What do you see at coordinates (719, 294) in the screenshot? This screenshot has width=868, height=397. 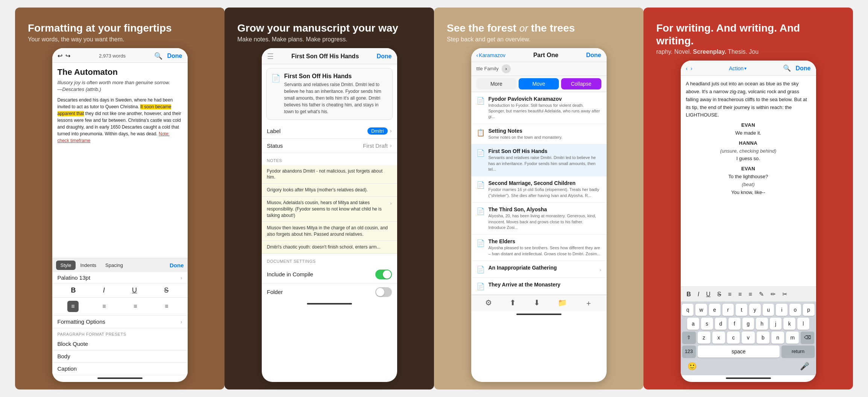 I see `fmt-strike: S` at bounding box center [719, 294].